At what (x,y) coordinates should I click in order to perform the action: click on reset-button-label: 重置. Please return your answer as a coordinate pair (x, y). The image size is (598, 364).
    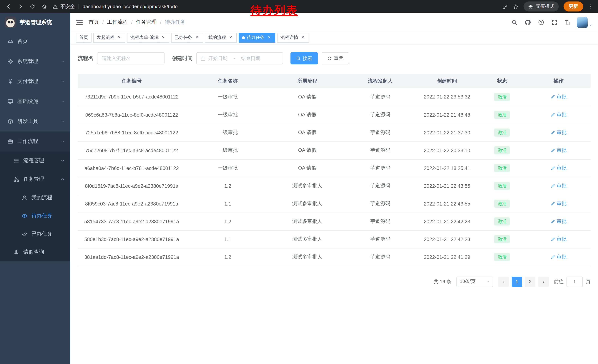
    Looking at the image, I should click on (339, 58).